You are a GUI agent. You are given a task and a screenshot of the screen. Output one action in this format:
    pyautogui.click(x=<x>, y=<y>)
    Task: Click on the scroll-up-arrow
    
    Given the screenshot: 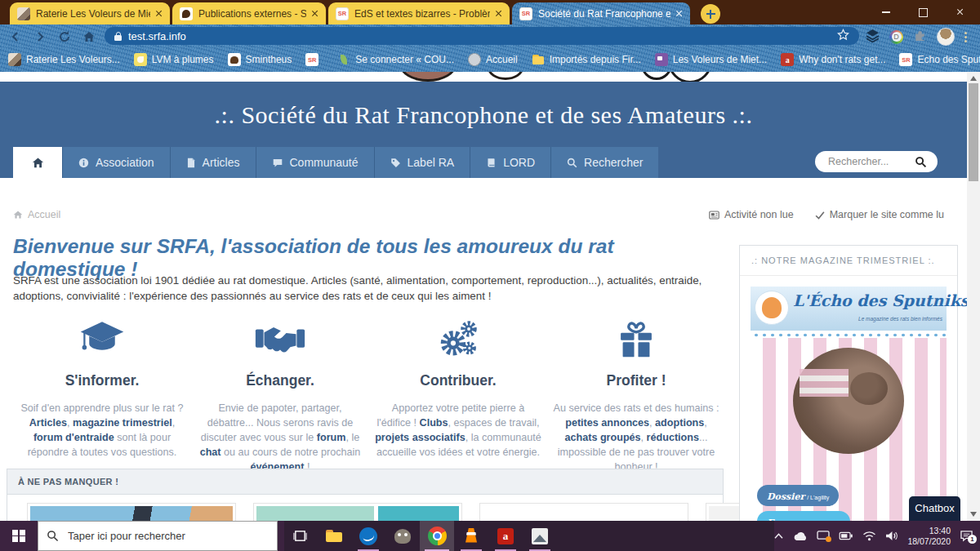 What is the action you would take?
    pyautogui.click(x=973, y=78)
    